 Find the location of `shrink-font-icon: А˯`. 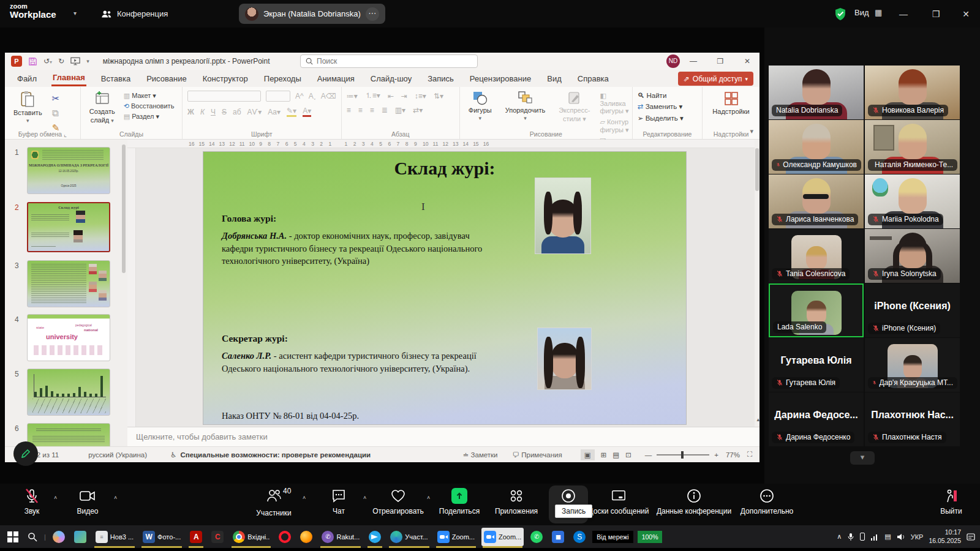

shrink-font-icon: А˯ is located at coordinates (312, 96).